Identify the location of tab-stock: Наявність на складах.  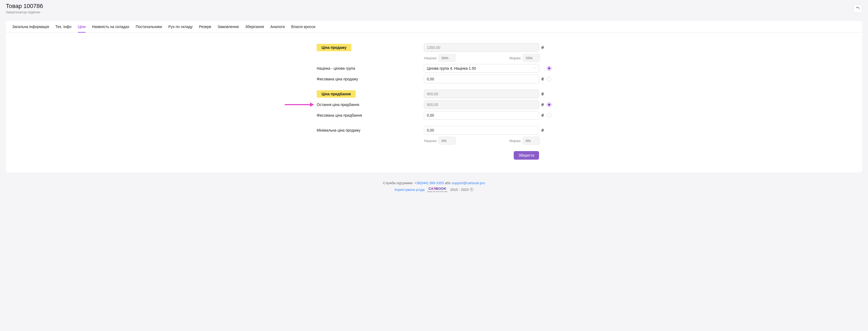
(111, 27).